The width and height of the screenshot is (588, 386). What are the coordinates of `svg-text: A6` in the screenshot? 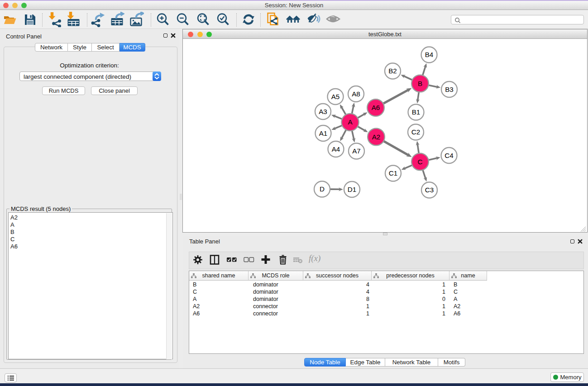 It's located at (376, 108).